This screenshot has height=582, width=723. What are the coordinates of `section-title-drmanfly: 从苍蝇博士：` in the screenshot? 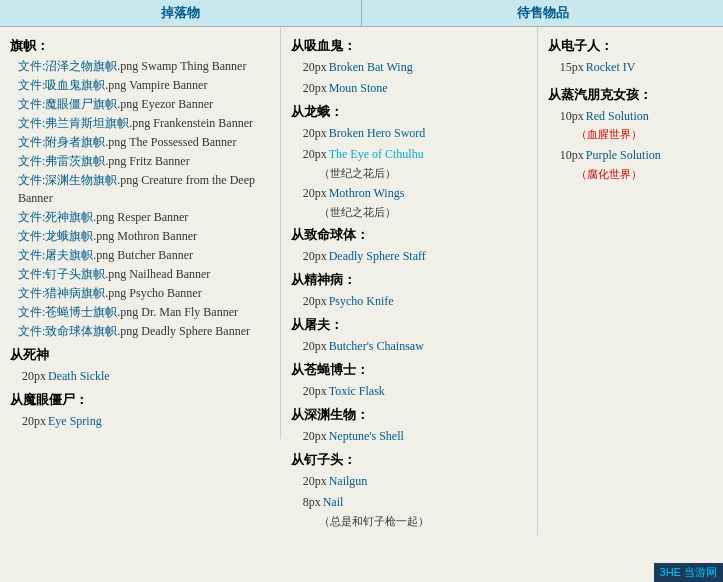 It's located at (409, 370).